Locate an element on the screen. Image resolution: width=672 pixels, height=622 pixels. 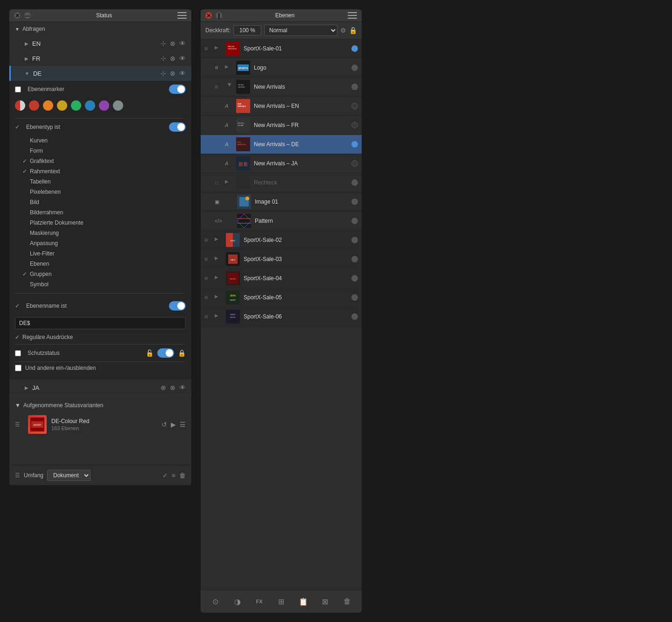
layers-close-button: ✕ is located at coordinates (209, 15).